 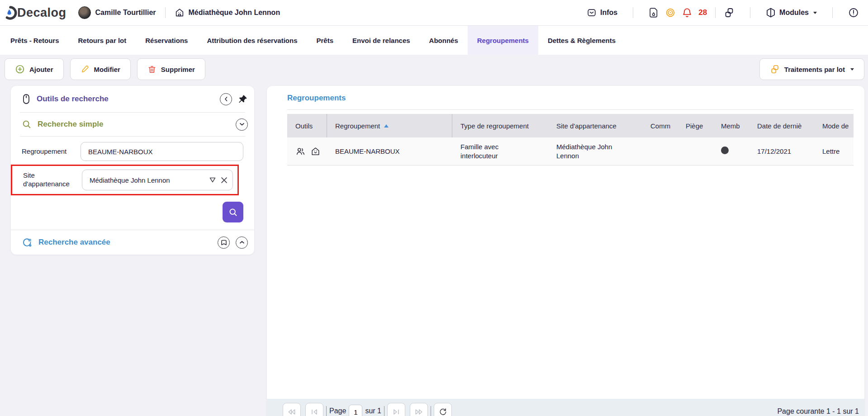 What do you see at coordinates (316, 151) in the screenshot?
I see `home-site-icon` at bounding box center [316, 151].